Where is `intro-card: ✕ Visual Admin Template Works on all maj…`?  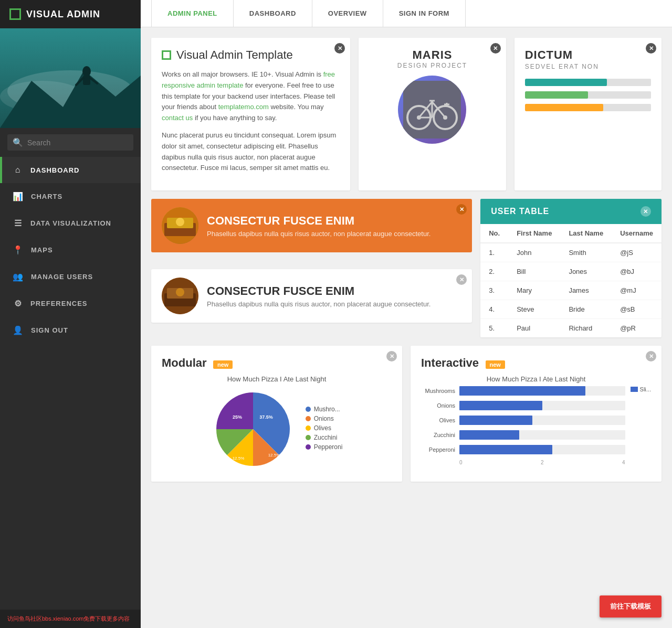
intro-card: ✕ Visual Admin Template Works on all maj… is located at coordinates (251, 114).